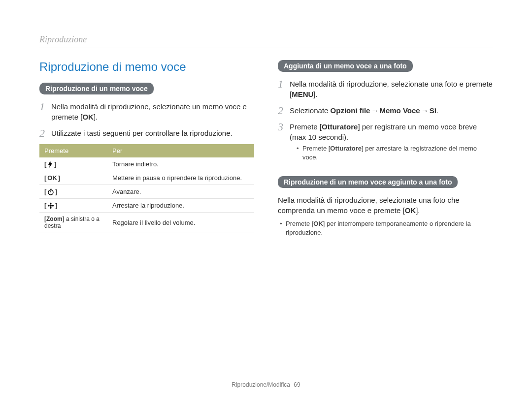  What do you see at coordinates (147, 189) in the screenshot?
I see `controls-table: Premete Per [ ] Tornare indietr` at bounding box center [147, 189].